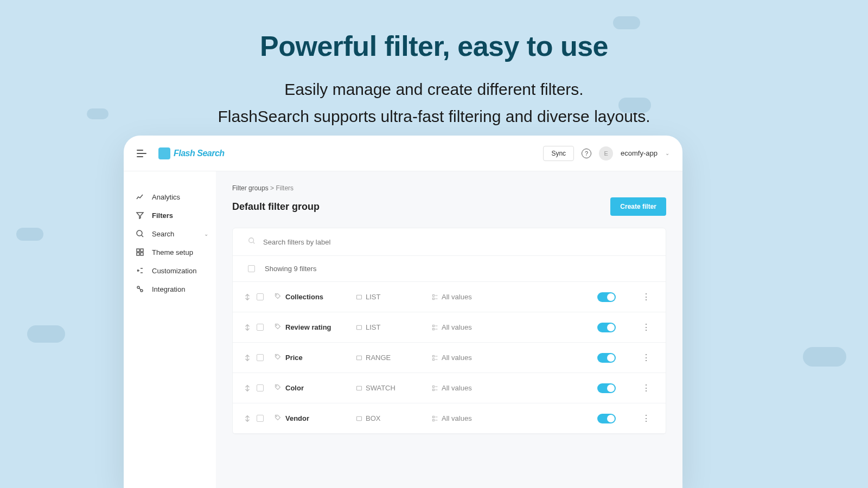 The height and width of the screenshot is (488, 868). What do you see at coordinates (163, 216) in the screenshot?
I see `sidebar-item-label: Filters` at bounding box center [163, 216].